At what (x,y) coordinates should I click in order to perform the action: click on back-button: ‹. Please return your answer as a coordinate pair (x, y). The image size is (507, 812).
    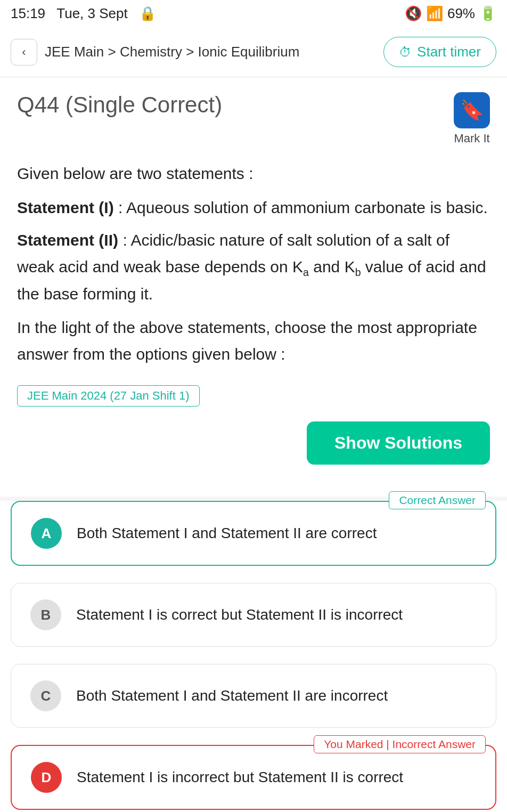
    Looking at the image, I should click on (24, 52).